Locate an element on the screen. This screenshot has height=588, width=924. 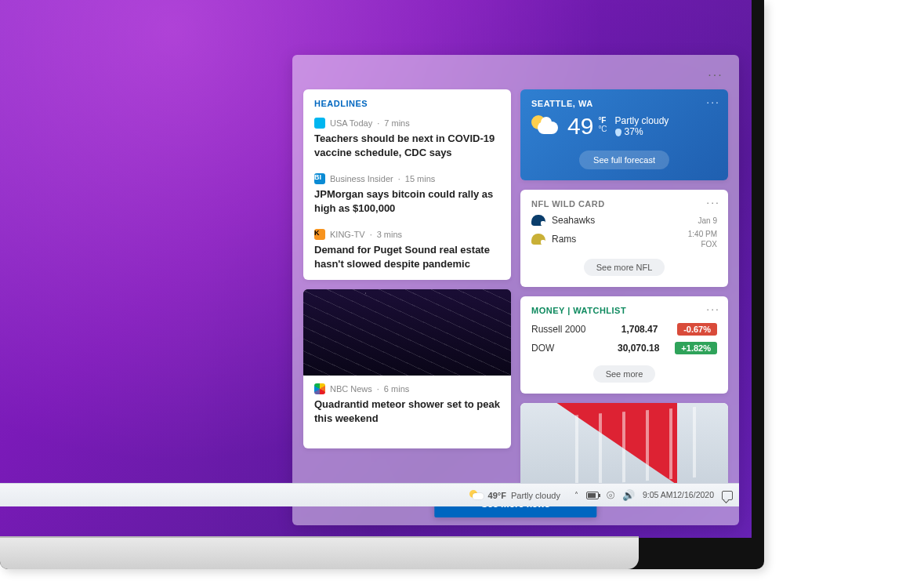
rams-icon is located at coordinates (538, 239).